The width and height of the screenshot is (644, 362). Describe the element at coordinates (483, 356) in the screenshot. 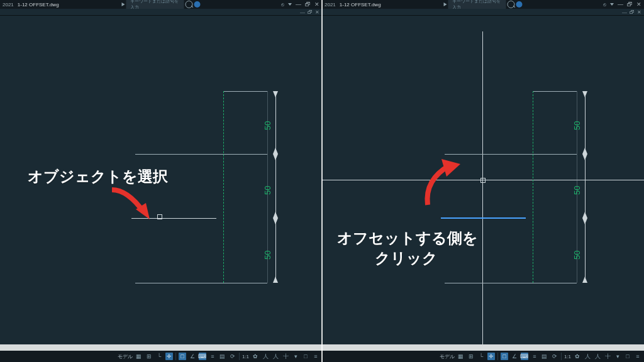

I see `status-bar: モデル ▦ ⊞ └ ✛ □ ∠ ⌨ ≡ ▤ ⟳ 1:1 ✿ 人 人 十 ▾ □ …` at that location.